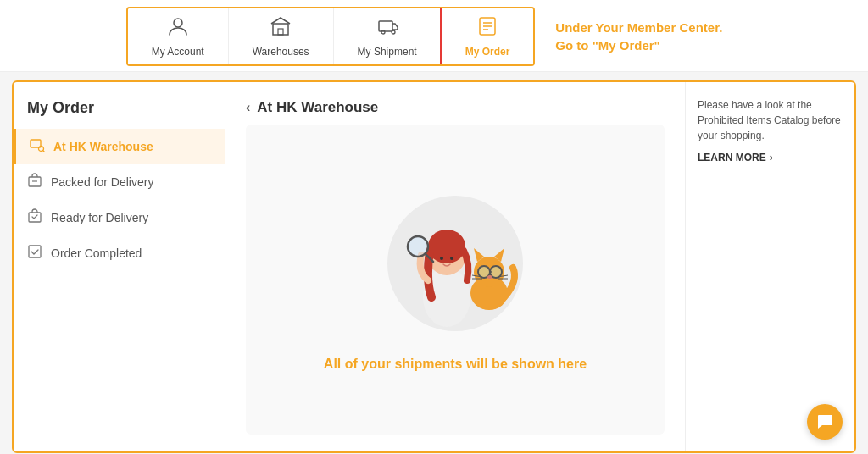 The image size is (868, 454). What do you see at coordinates (281, 52) in the screenshot?
I see `nav-item-warehouses-label: Warehouses` at bounding box center [281, 52].